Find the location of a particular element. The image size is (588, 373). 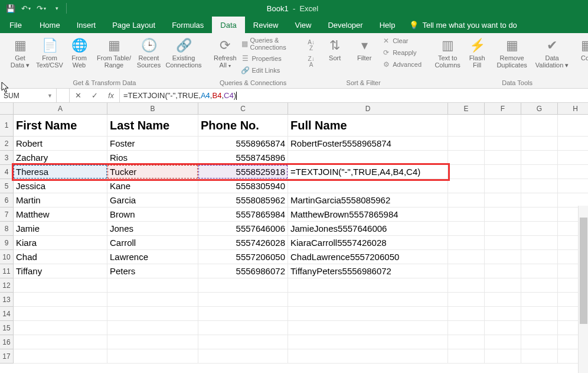

row-header-4: 4 is located at coordinates (7, 172).